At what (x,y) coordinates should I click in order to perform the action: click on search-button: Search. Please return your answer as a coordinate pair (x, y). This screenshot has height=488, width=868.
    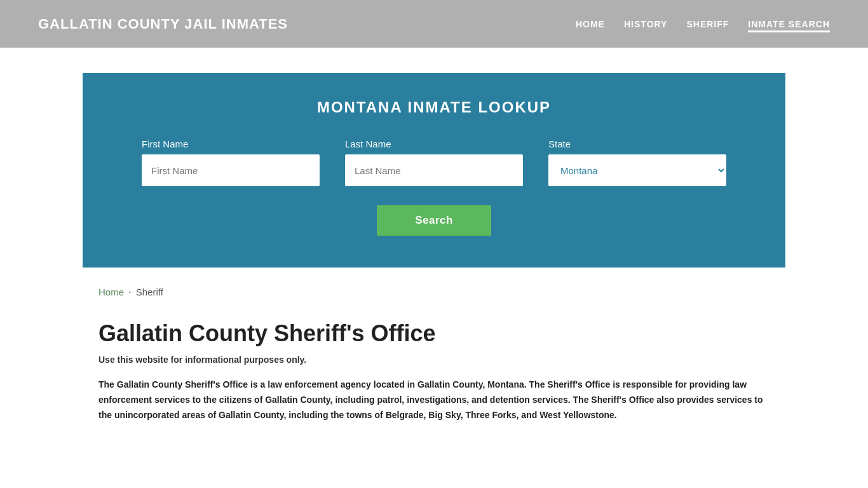
    Looking at the image, I should click on (434, 220).